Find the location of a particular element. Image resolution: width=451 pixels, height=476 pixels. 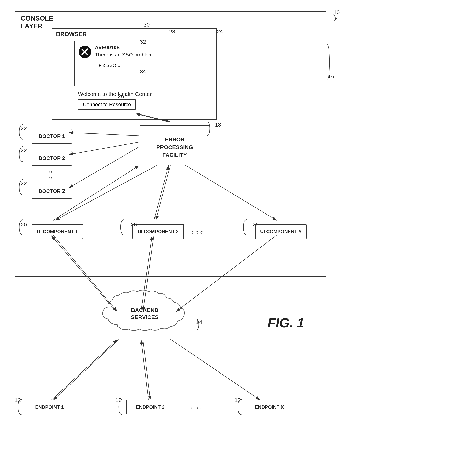

health-center-text: Welcome to the Health Center is located at coordinates (115, 94).